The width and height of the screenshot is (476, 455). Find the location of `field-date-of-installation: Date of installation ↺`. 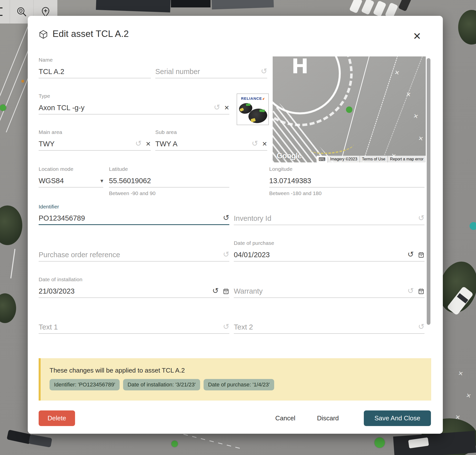

field-date-of-installation: Date of installation ↺ is located at coordinates (134, 287).